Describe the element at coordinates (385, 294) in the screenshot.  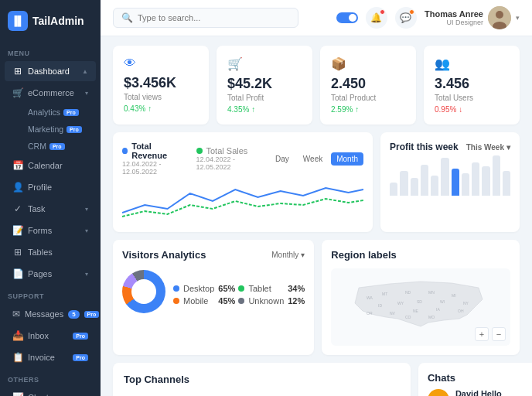
I see `svg-text: MT` at that location.